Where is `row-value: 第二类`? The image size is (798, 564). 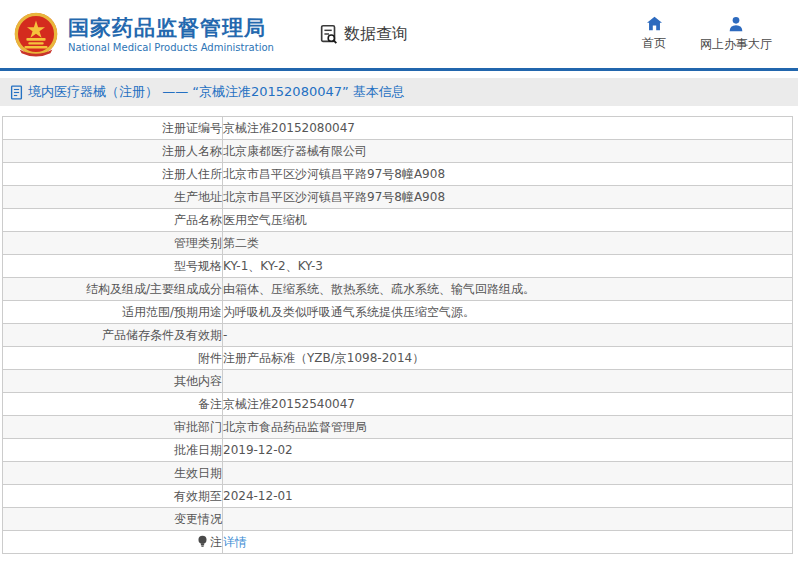 row-value: 第二类 is located at coordinates (508, 244).